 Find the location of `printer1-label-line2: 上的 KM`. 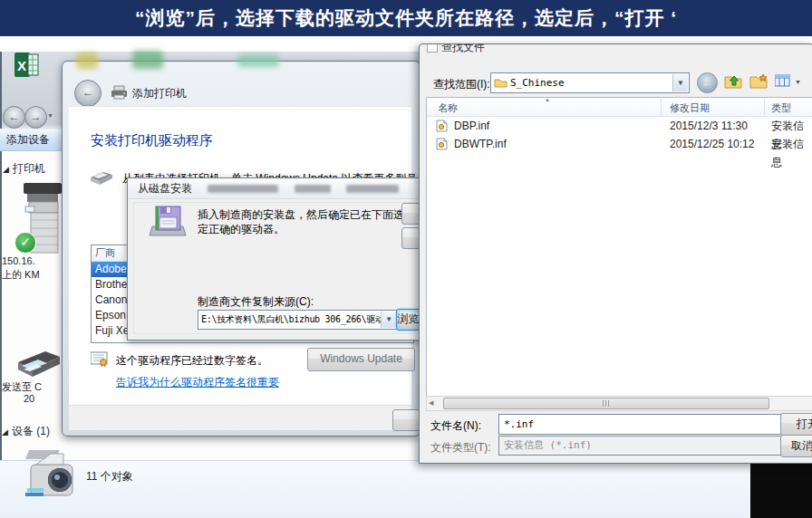

printer1-label-line2: 上的 KM is located at coordinates (21, 275).